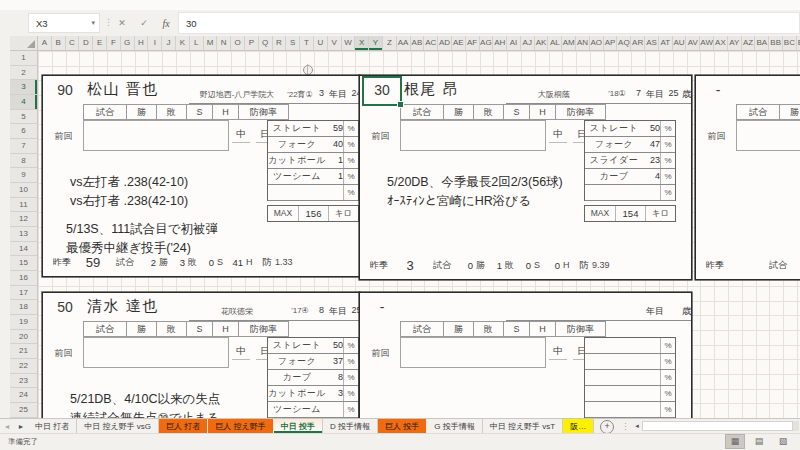 The width and height of the screenshot is (800, 450). Describe the element at coordinates (24, 366) in the screenshot. I see `row-header-22: 22` at that location.